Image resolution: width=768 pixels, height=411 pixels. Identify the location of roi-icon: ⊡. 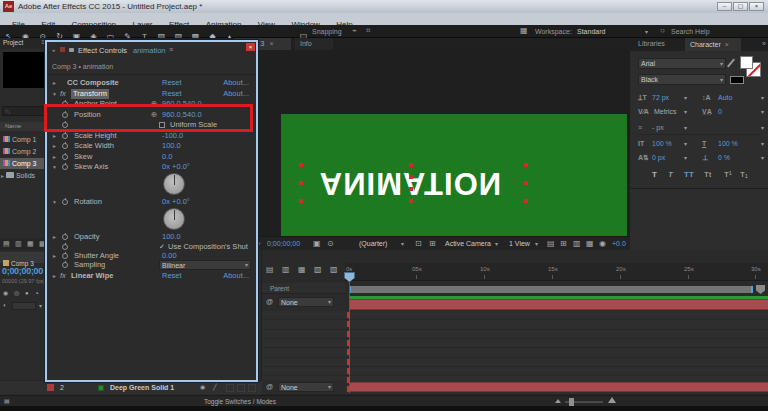
(418, 244).